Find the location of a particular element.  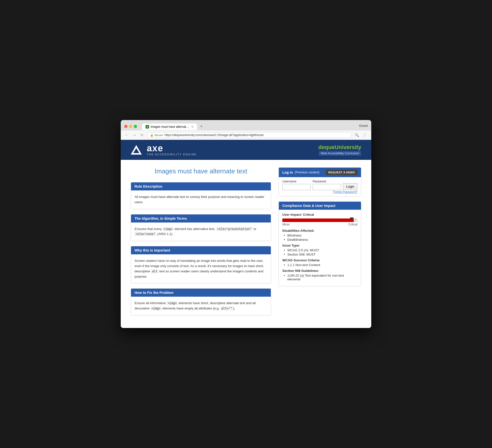

img-code-decorative: <img> is located at coordinates (156, 308).